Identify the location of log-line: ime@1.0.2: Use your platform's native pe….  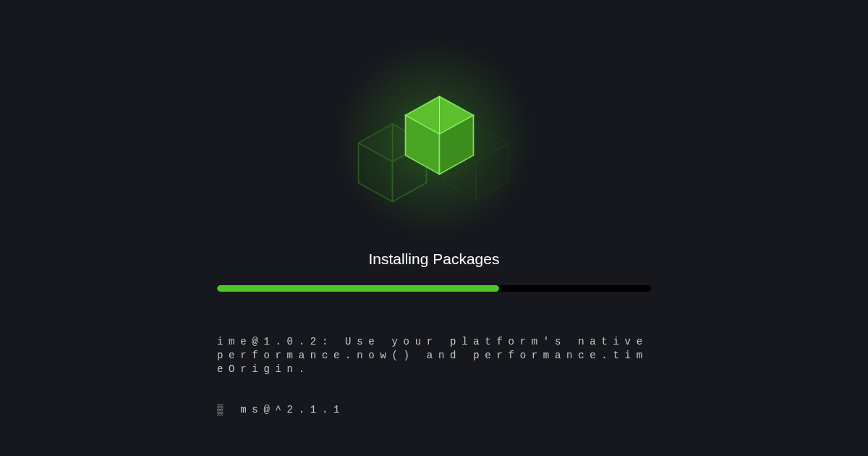
(434, 356).